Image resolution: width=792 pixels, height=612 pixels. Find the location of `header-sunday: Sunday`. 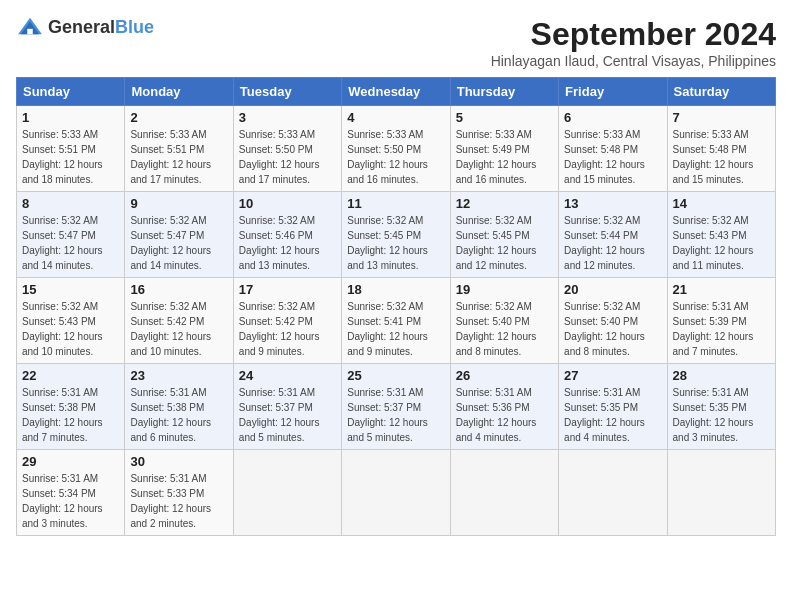

header-sunday: Sunday is located at coordinates (71, 92).